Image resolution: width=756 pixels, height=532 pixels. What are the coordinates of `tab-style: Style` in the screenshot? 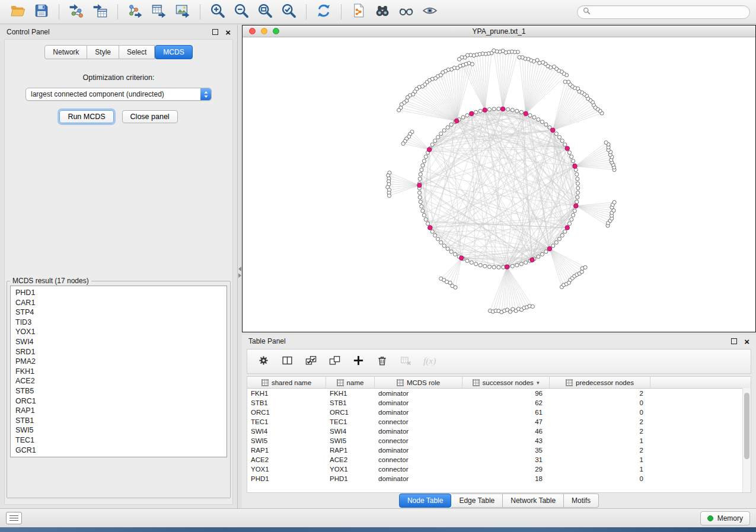 It's located at (103, 52).